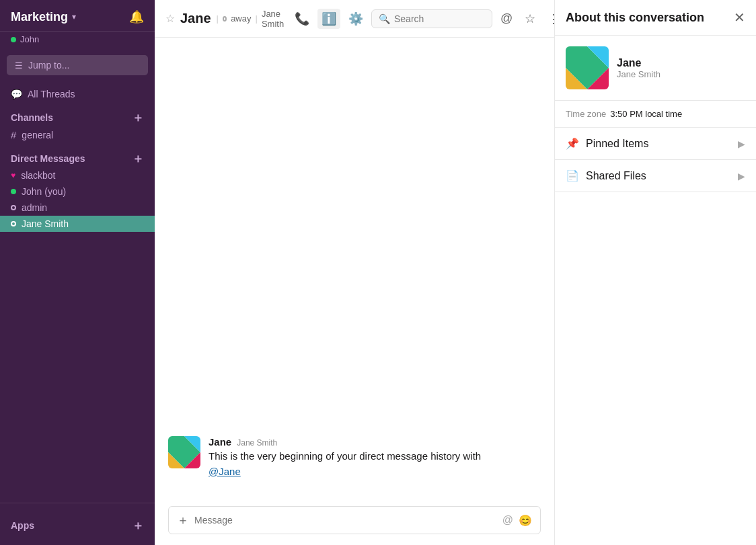 This screenshot has width=756, height=545. Describe the element at coordinates (74, 17) in the screenshot. I see `workspace-chevron-icon: ▾` at that location.